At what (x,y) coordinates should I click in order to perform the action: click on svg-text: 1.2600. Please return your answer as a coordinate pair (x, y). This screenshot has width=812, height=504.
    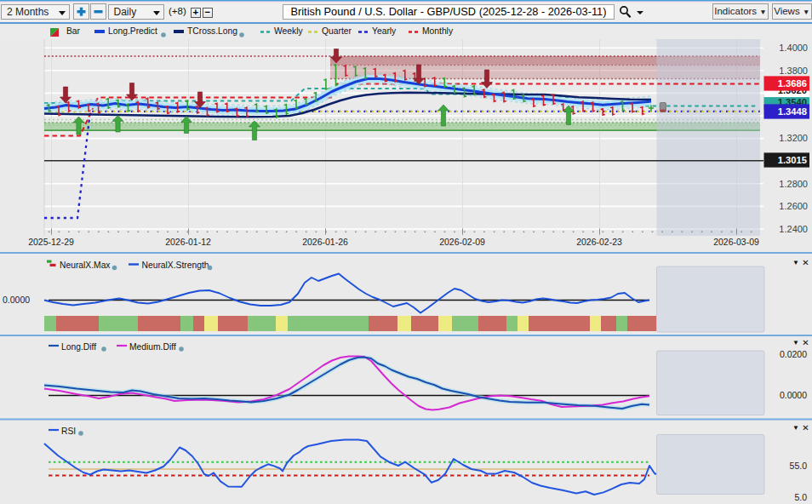
    Looking at the image, I should click on (793, 206).